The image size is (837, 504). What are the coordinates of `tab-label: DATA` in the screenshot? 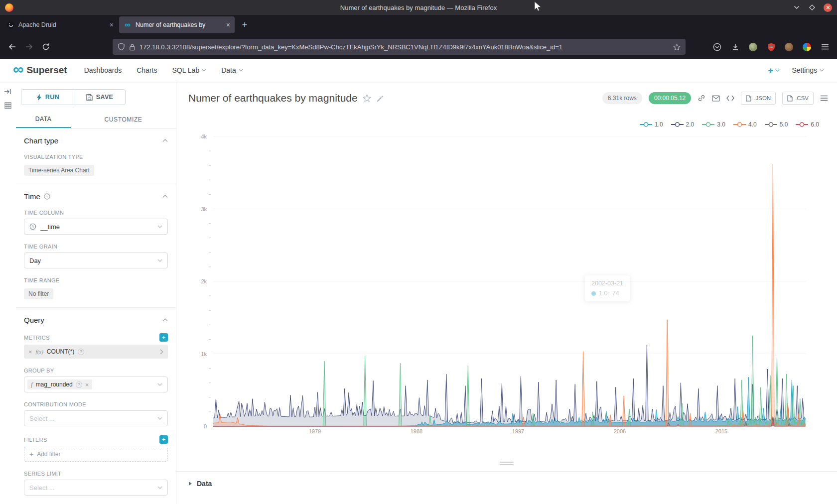 It's located at (44, 119).